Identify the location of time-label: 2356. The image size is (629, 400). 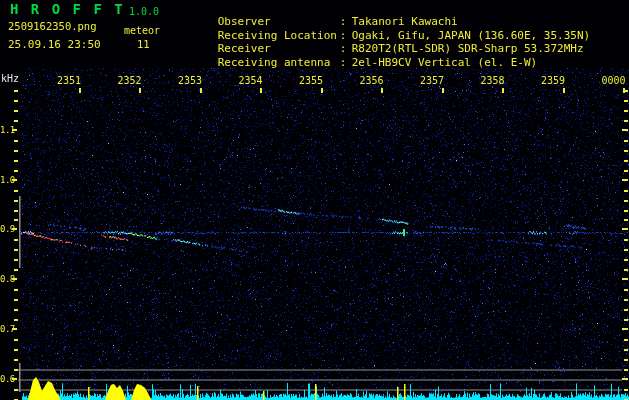
(371, 81).